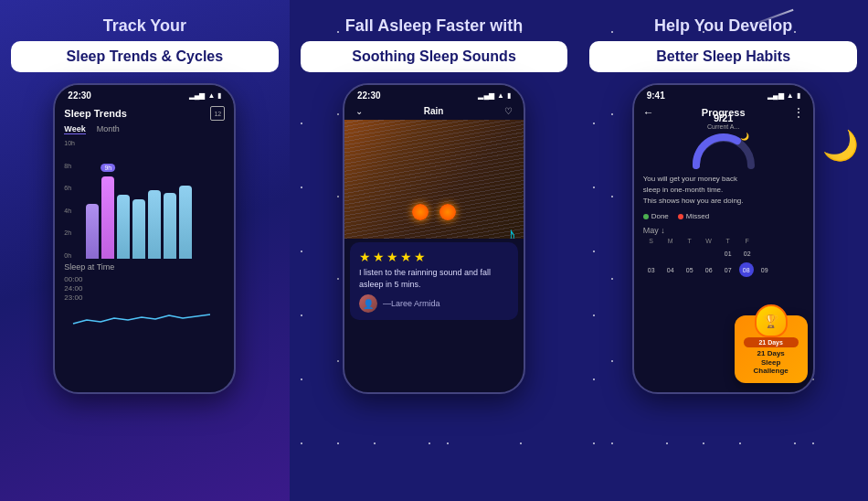 Image resolution: width=868 pixels, height=501 pixels. I want to click on cal-header-t2: T, so click(728, 241).